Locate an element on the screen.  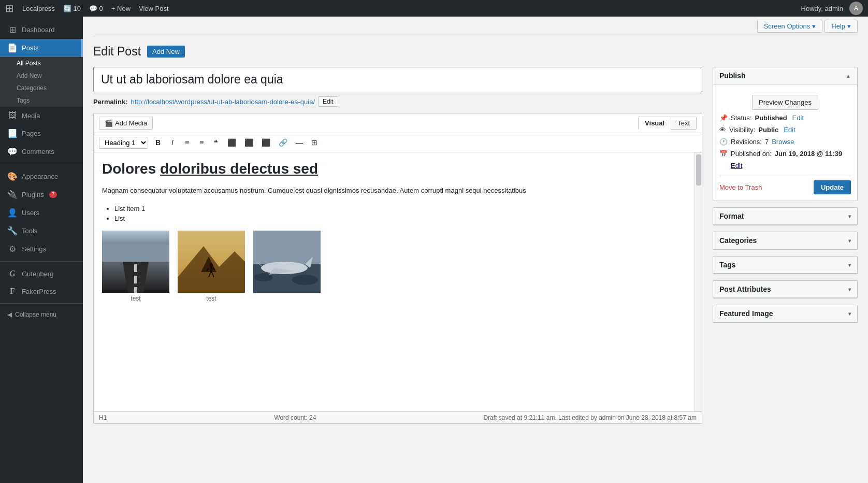
sidebar-item-fakerpress: F FakerPress is located at coordinates (41, 291).